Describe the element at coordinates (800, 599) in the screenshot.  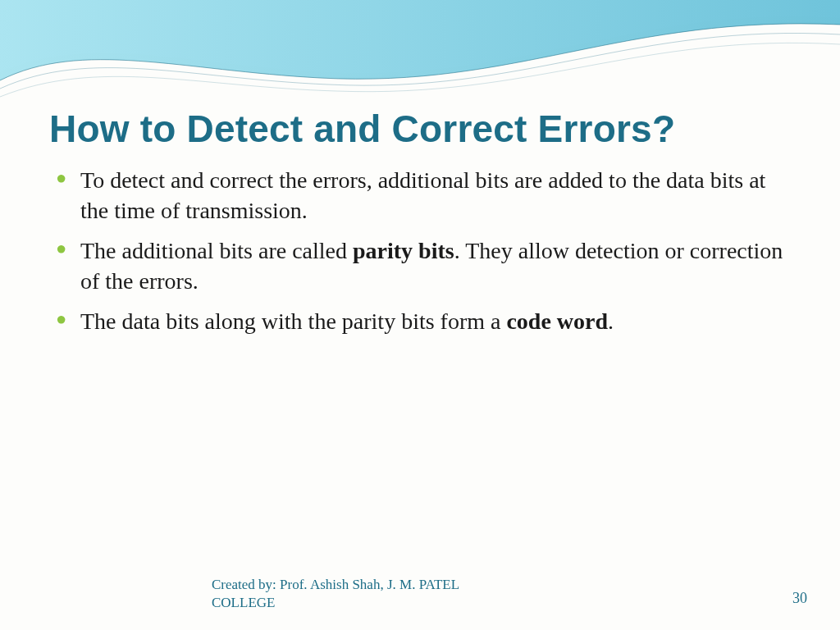
I see `page-number: 30` at that location.